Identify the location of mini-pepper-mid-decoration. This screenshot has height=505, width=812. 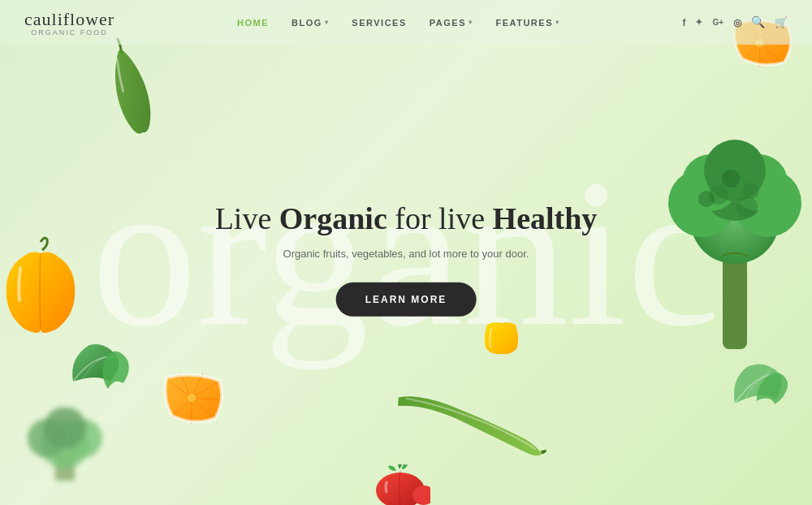
(502, 337).